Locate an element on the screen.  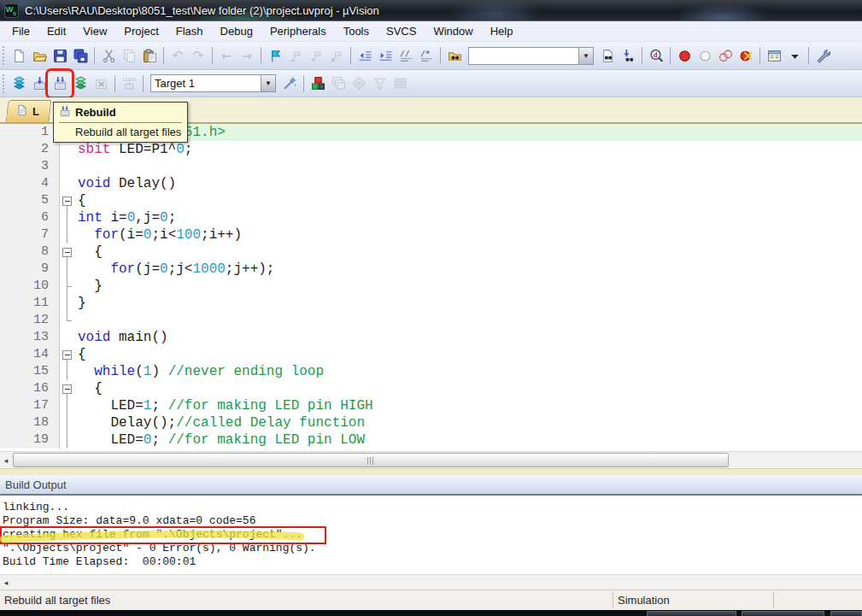
next-bookmark-icon is located at coordinates (316, 56).